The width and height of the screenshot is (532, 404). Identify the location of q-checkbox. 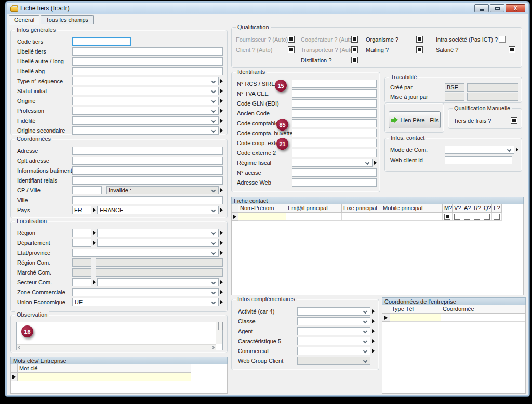
(487, 217).